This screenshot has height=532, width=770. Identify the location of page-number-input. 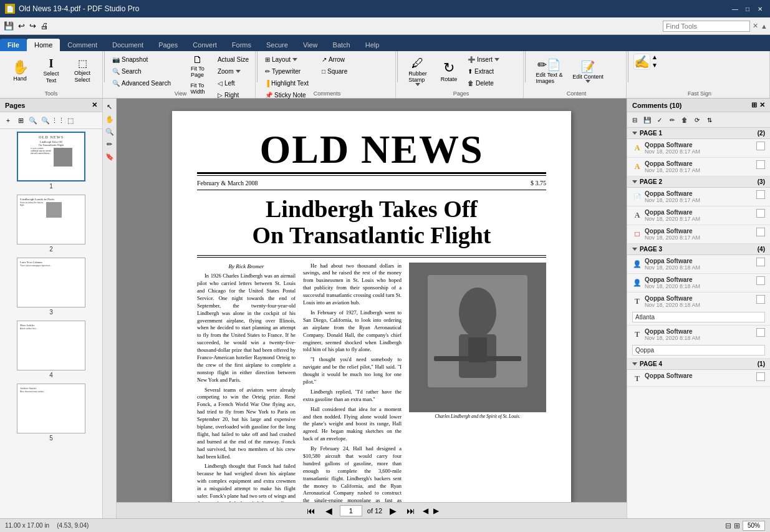
(351, 511).